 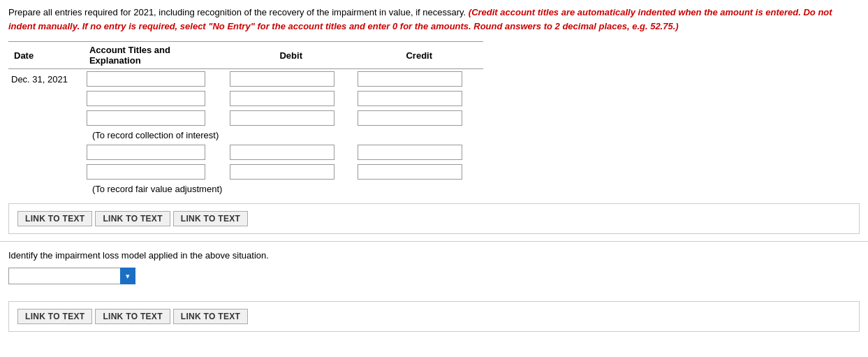 I want to click on section-divider, so click(x=434, y=242).